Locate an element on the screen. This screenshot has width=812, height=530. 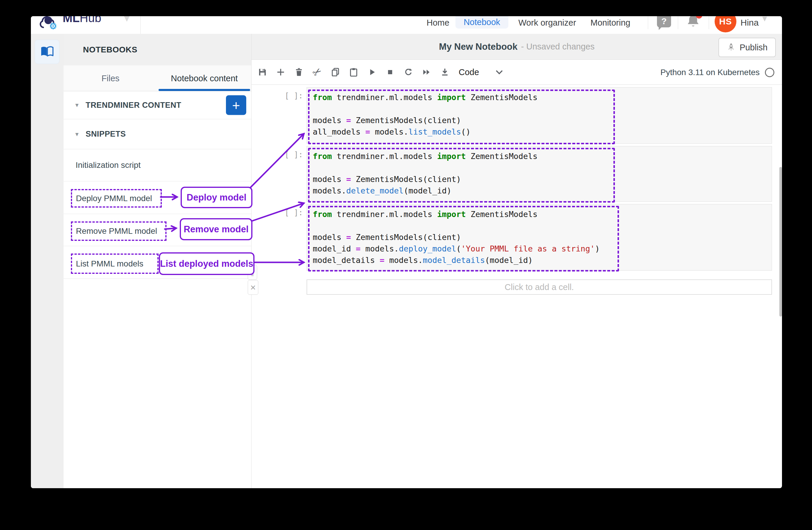
book-icon is located at coordinates (47, 52).